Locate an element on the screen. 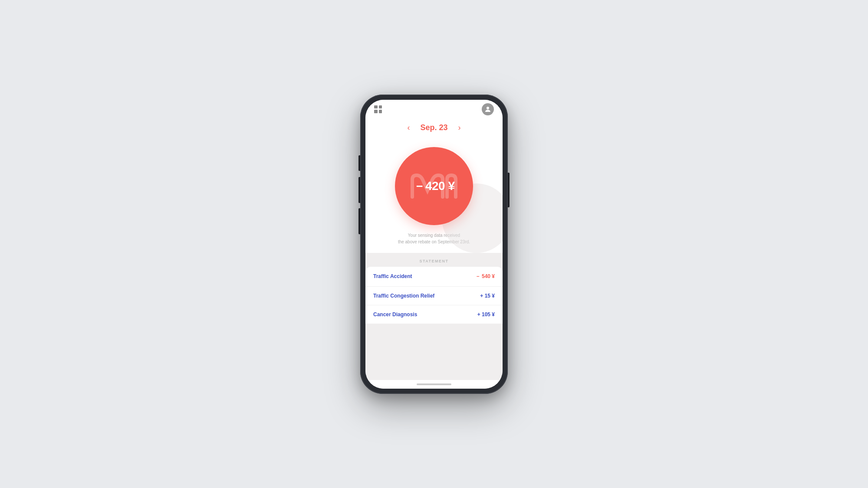 The width and height of the screenshot is (868, 488). item-name-1: Traffic Congestion Relief is located at coordinates (404, 296).